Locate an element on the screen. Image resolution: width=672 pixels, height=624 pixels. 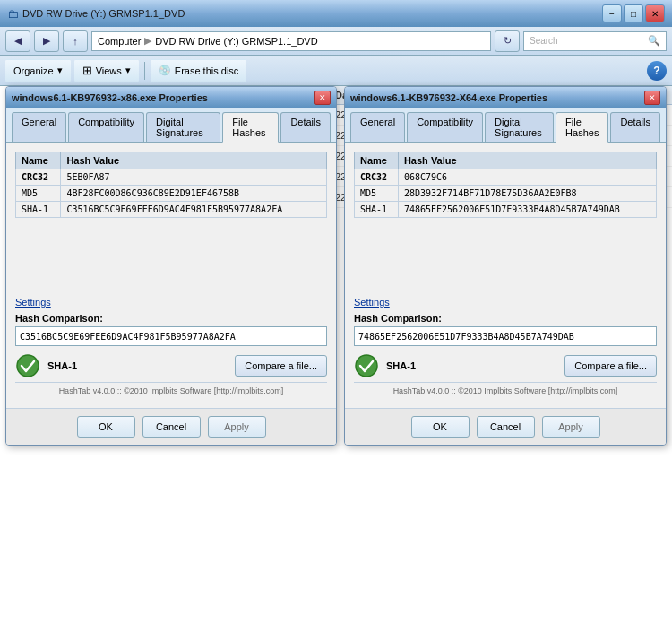
hash-comparison-input-x86 is located at coordinates (171, 336).